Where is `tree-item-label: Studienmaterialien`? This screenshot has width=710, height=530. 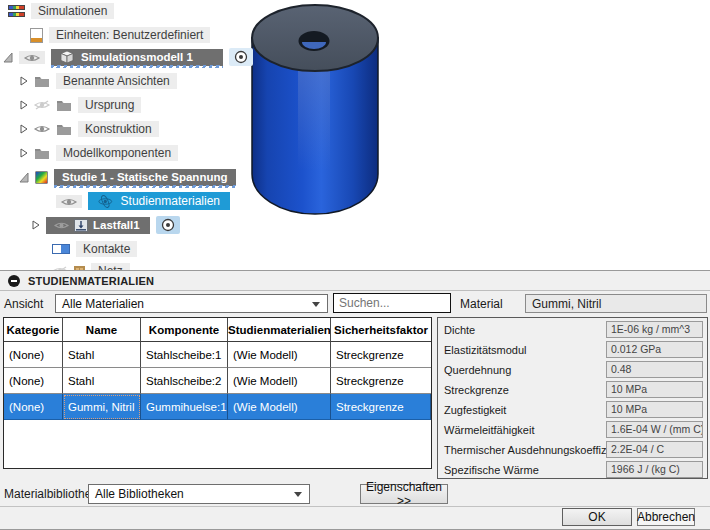
tree-item-label: Studienmaterialien is located at coordinates (170, 201).